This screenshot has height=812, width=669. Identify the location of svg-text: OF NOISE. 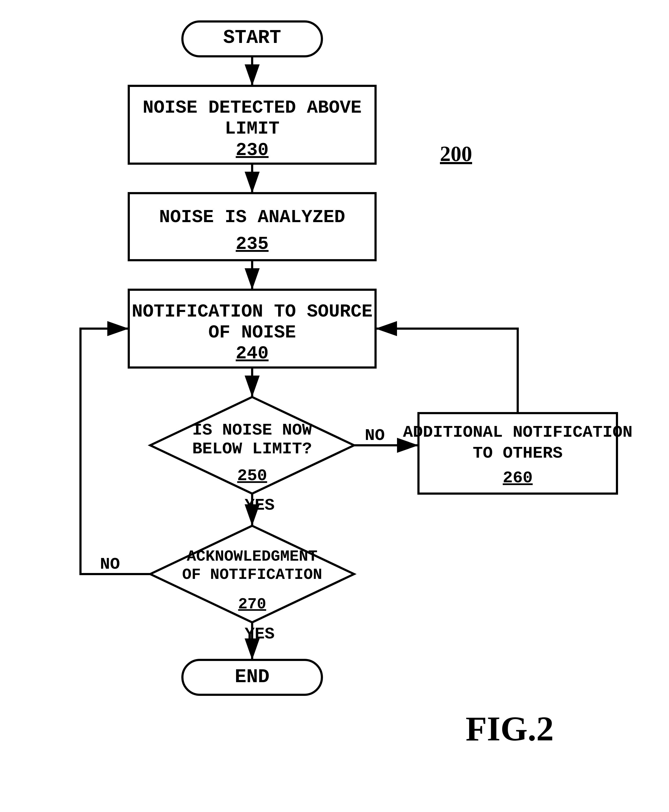
(252, 333).